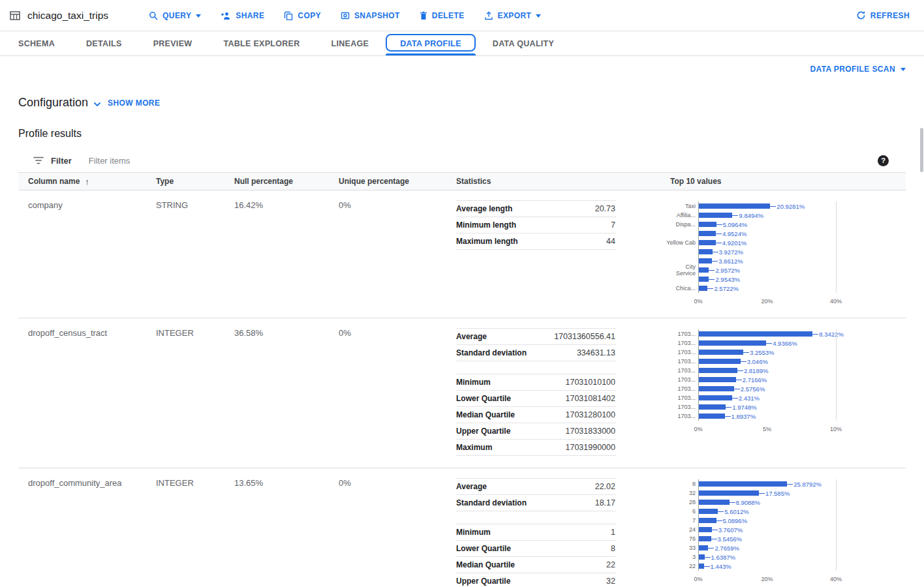 The height and width of the screenshot is (587, 924). What do you see at coordinates (728, 252) in the screenshot?
I see `bar-value-label: 3.9272%` at bounding box center [728, 252].